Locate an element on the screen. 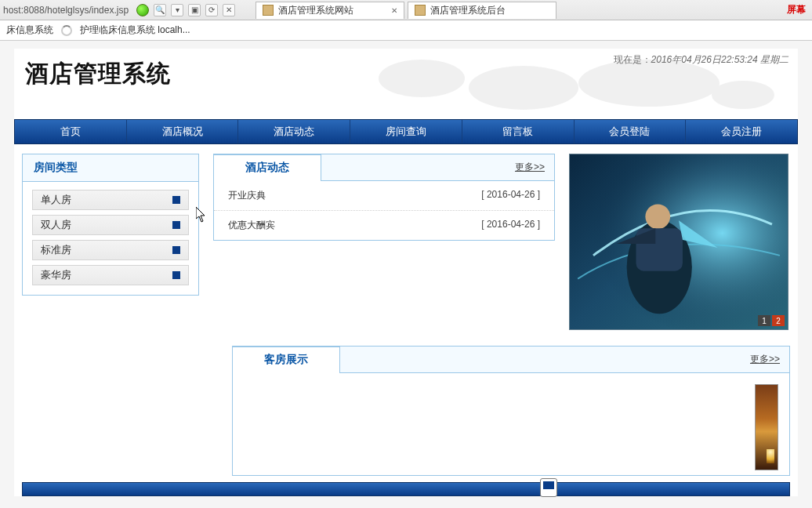 This screenshot has height=508, width=812. browser-tab-active: 酒店管理系统网站 ✕ is located at coordinates (330, 10).